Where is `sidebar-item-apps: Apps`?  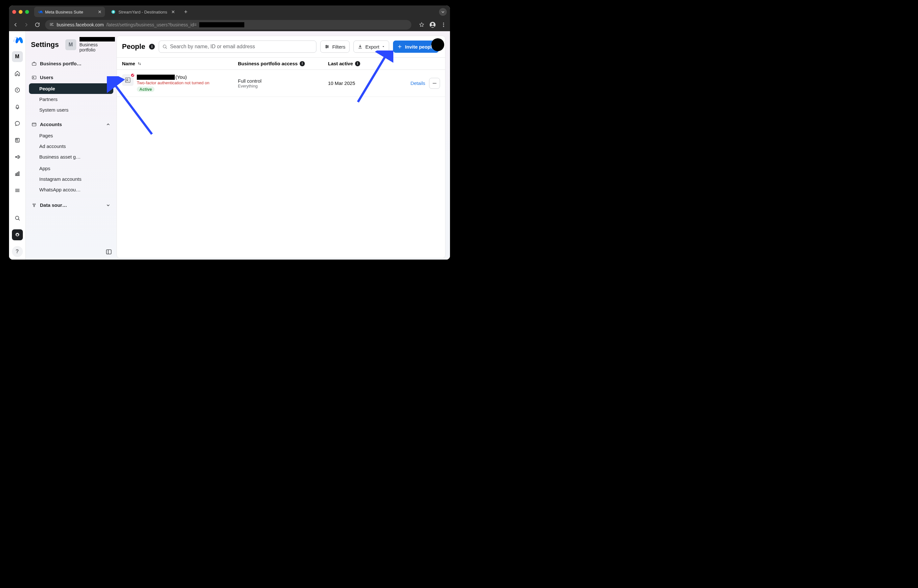
sidebar-item-apps: Apps is located at coordinates (71, 168).